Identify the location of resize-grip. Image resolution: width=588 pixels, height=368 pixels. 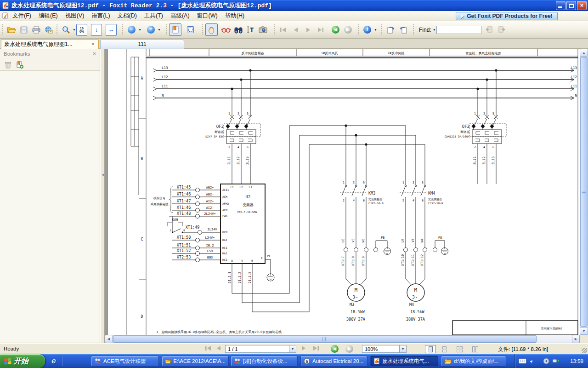
(584, 351).